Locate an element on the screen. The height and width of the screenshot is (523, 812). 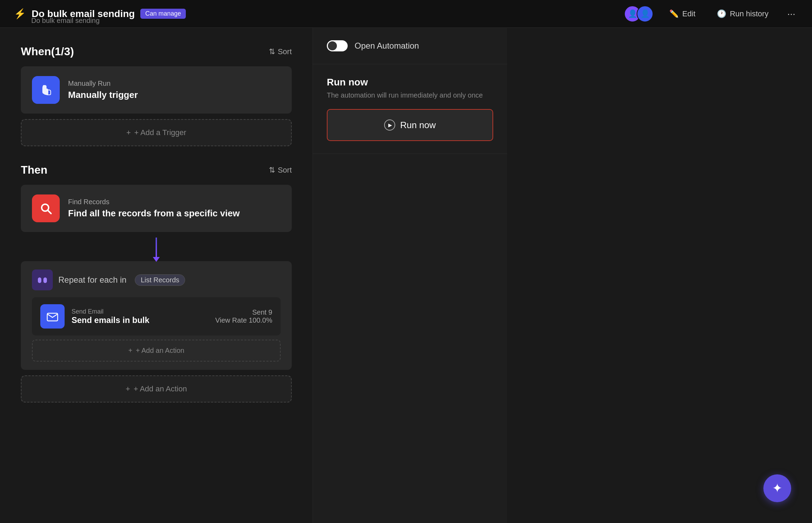
plus-inner-icon: + is located at coordinates (130, 351).